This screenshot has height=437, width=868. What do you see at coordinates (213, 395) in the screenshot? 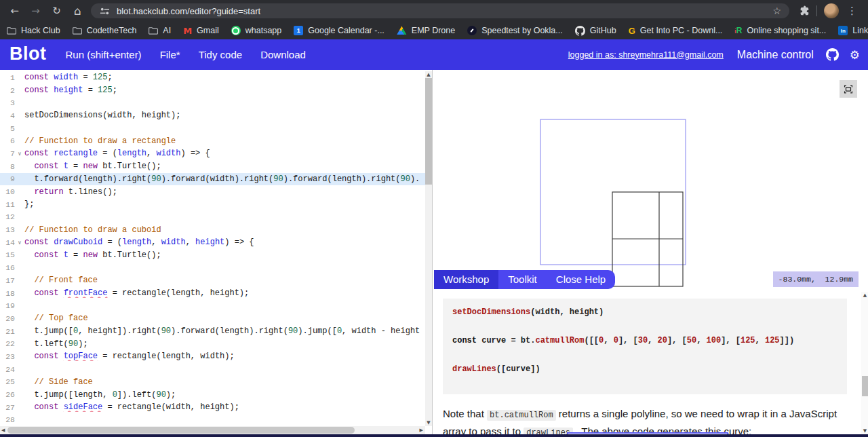
I see `code-line-26: 26 t.jump([length, 0]).left(90);` at bounding box center [213, 395].